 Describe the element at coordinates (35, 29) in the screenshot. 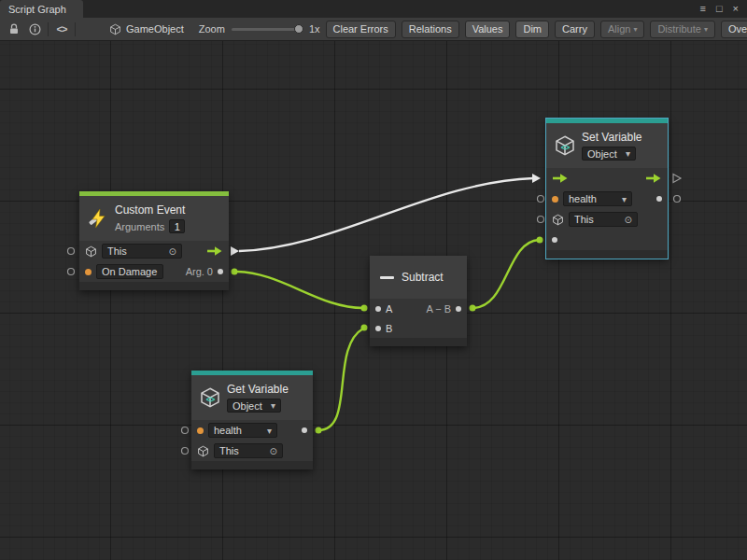

I see `info-icon` at that location.